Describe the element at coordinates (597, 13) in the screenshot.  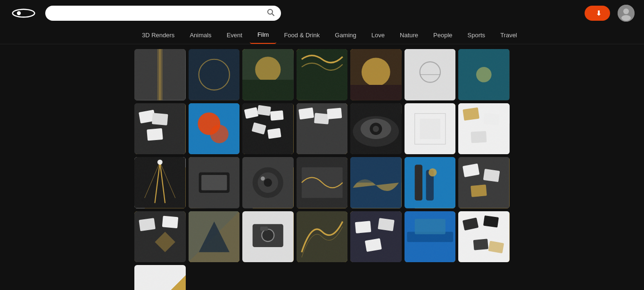
I see `unsplash-button: ⬇` at that location.